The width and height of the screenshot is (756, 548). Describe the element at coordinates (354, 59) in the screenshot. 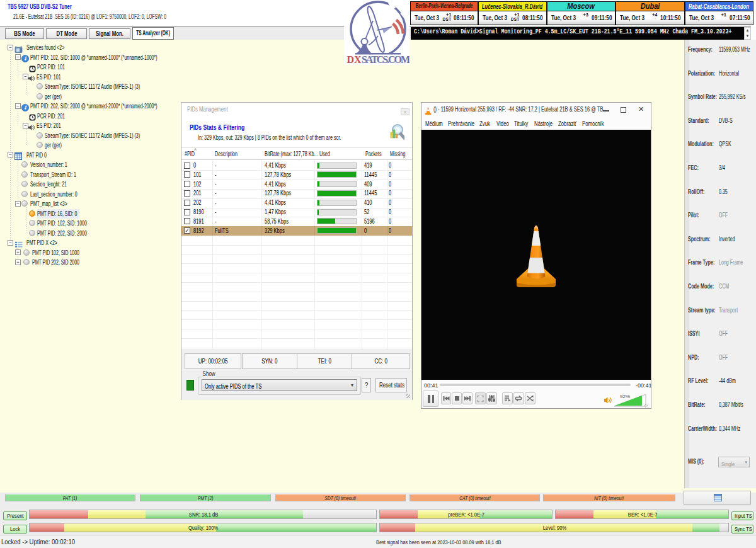

I see `svg-text: DX` at that location.